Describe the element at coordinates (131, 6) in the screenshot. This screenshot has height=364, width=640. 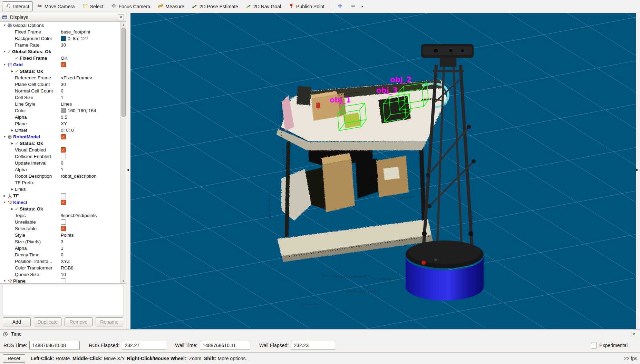
I see `tool-focus-camera: Focus Camera` at that location.